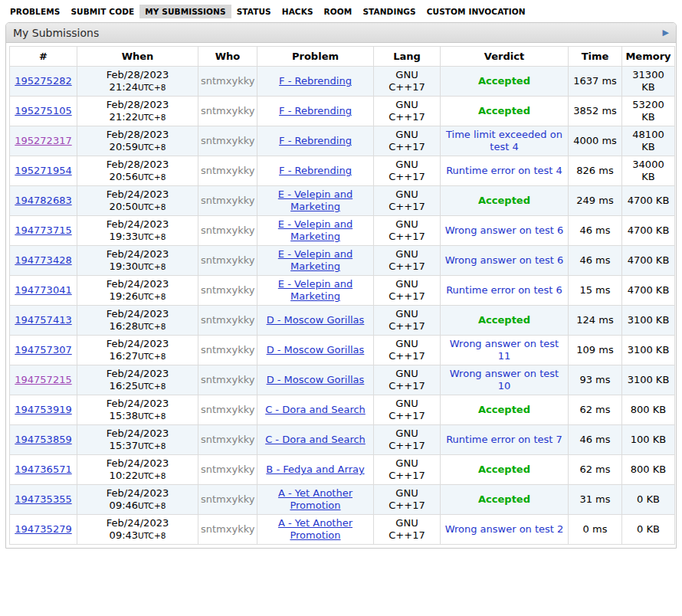 The image size is (682, 616). What do you see at coordinates (43, 230) in the screenshot?
I see `submission-id-link: 194773715` at bounding box center [43, 230].